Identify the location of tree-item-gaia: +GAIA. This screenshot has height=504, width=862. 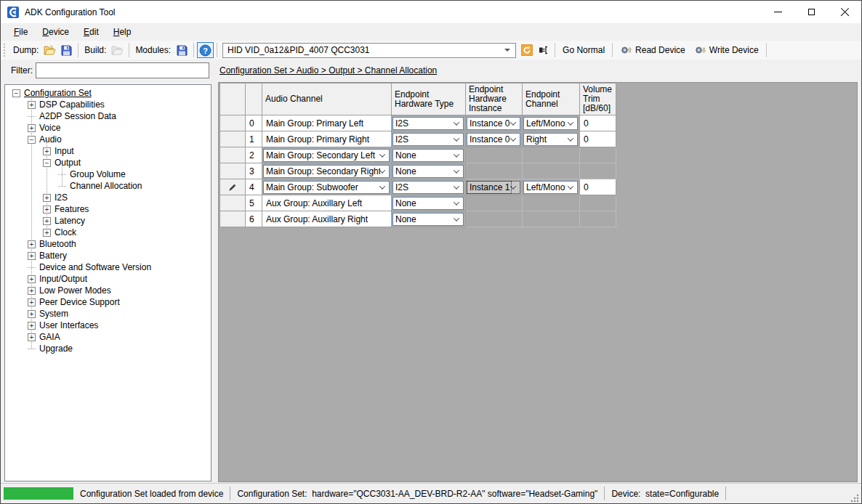
(108, 337).